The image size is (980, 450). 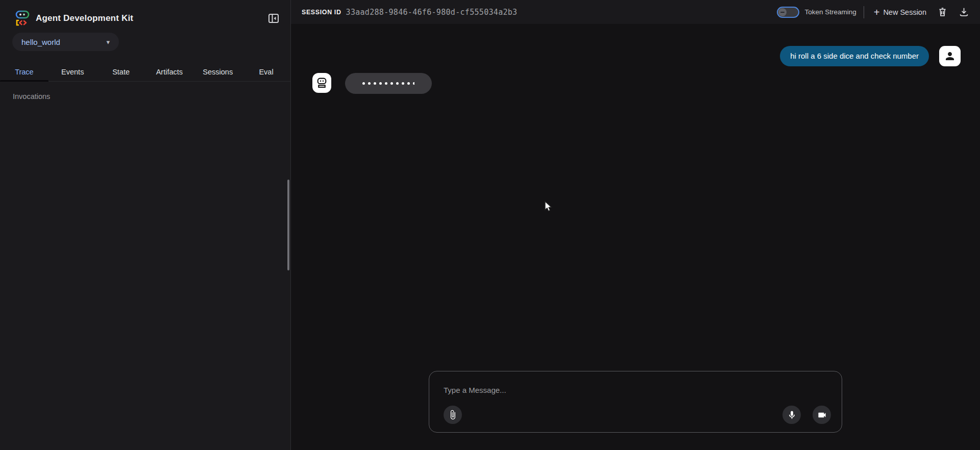 What do you see at coordinates (152, 96) in the screenshot?
I see `invocations-label: Invocations` at bounding box center [152, 96].